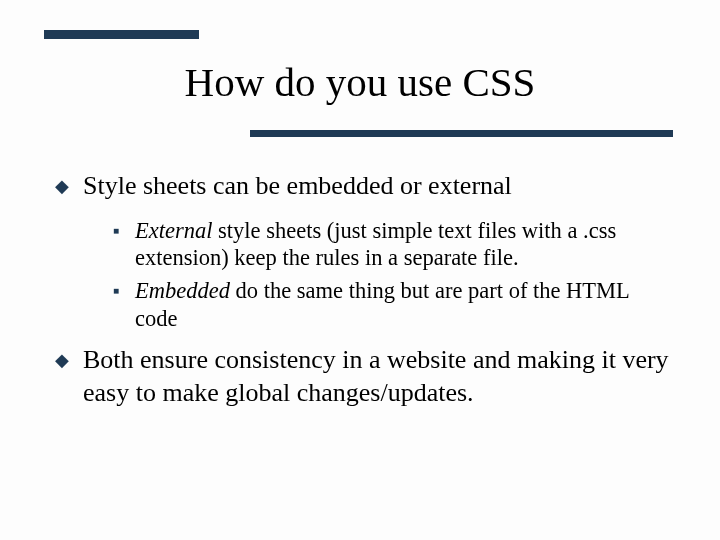 This screenshot has width=720, height=540. Describe the element at coordinates (365, 186) in the screenshot. I see `bullet-item: ◆ Style sheets can be embedded or extern…` at that location.